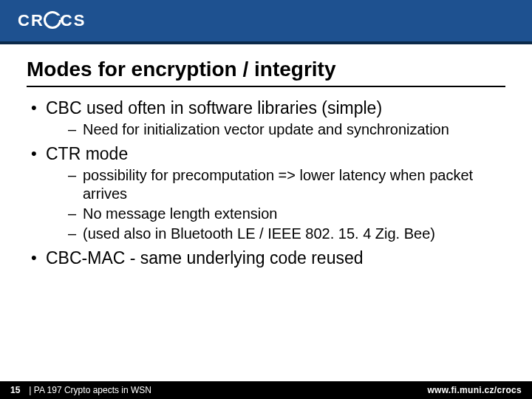  Describe the element at coordinates (205, 258) in the screenshot. I see `bullet-text: CBC-MAC - same underlying code reused` at that location.